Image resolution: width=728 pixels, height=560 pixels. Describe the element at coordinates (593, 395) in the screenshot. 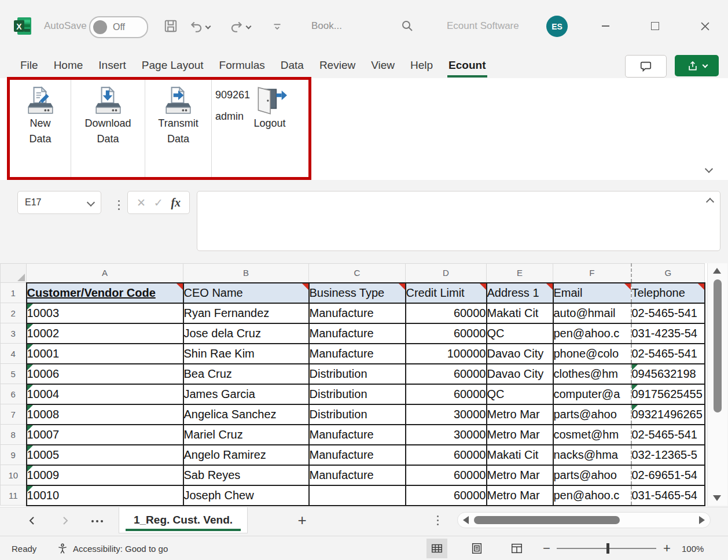

I see `cell-email: computer@a` at that location.